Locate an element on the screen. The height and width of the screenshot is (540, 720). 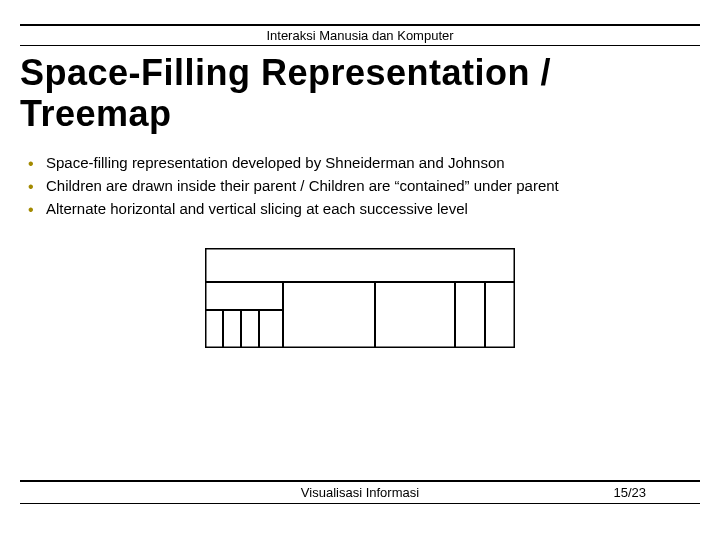
header-bar: Interaksi Manusia dan Komputer is located at coordinates (360, 35).